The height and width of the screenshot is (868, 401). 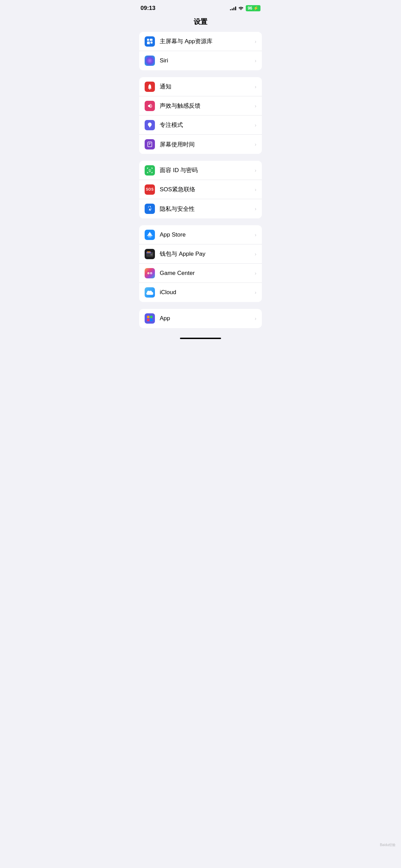 I want to click on row-label-screen-time: 屏幕使用时间, so click(x=206, y=145).